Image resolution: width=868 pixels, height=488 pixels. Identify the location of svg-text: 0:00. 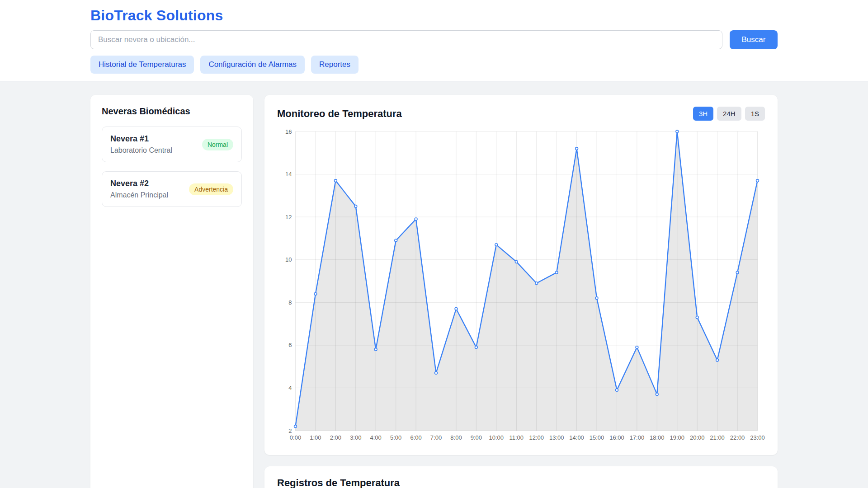
(296, 437).